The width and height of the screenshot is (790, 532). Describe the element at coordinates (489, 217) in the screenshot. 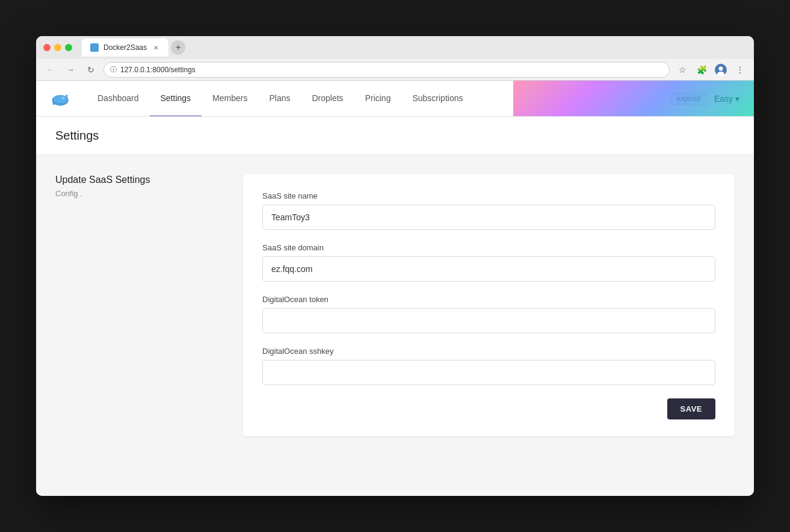

I see `site-name-input` at that location.